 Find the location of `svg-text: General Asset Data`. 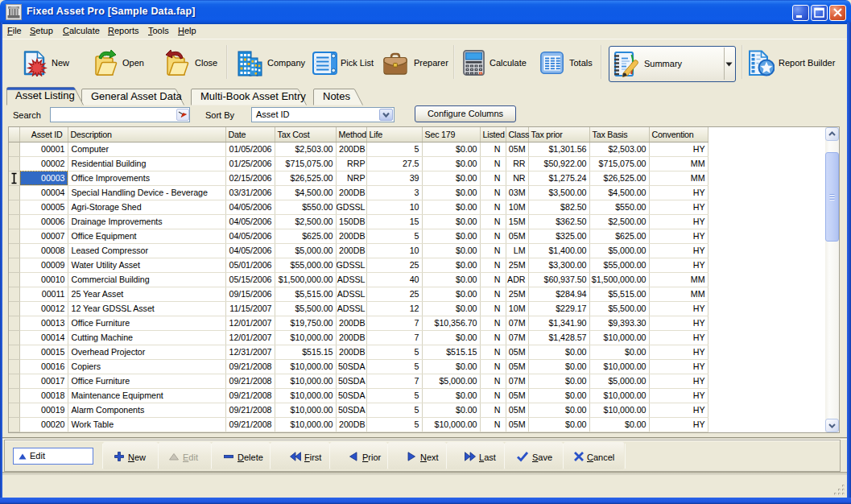

svg-text: General Asset Data is located at coordinates (137, 97).